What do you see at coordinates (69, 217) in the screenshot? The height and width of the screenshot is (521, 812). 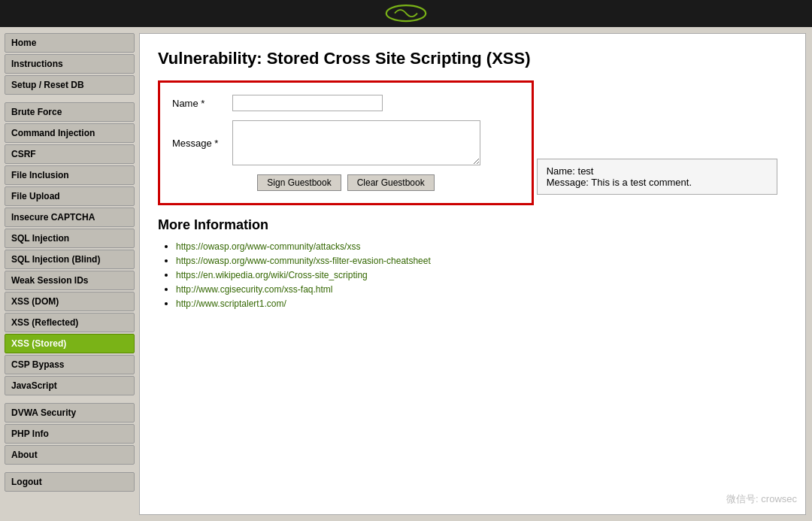 I see `sidebar-item-insecure-captcha: Insecure CAPTCHA` at bounding box center [69, 217].